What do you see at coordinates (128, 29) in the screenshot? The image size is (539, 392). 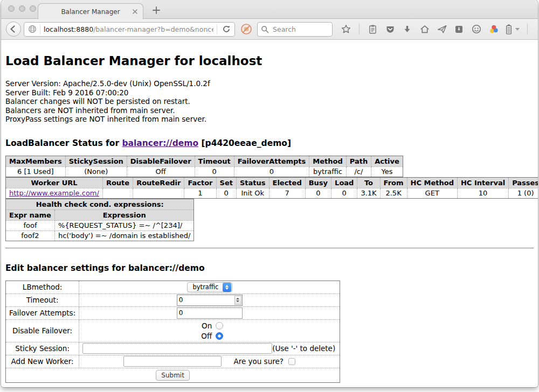 I see `url-text: localhost:8880/balancer-manager?b=demo&n…` at bounding box center [128, 29].